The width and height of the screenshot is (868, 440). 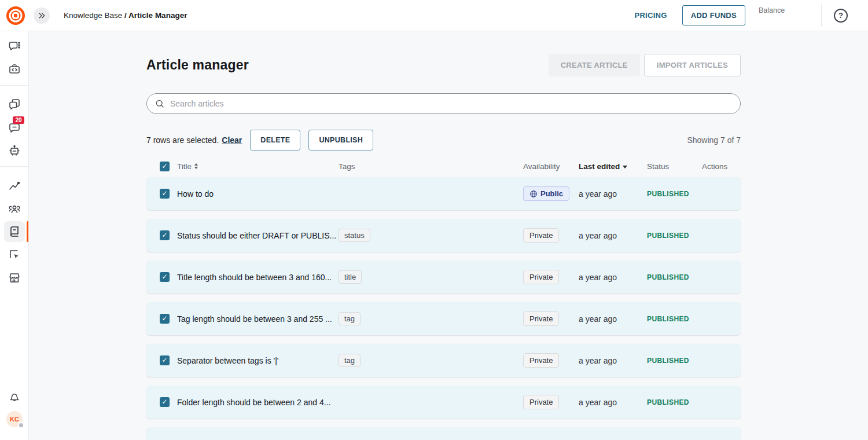 I want to click on column-header-tags-label: Tags, so click(x=347, y=167).